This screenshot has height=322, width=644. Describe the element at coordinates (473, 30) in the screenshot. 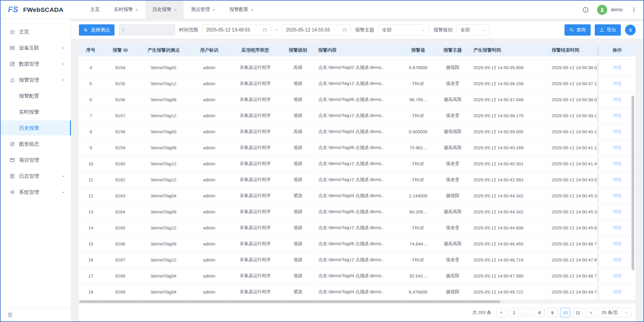

I see `alarm-level-select: 全部` at that location.